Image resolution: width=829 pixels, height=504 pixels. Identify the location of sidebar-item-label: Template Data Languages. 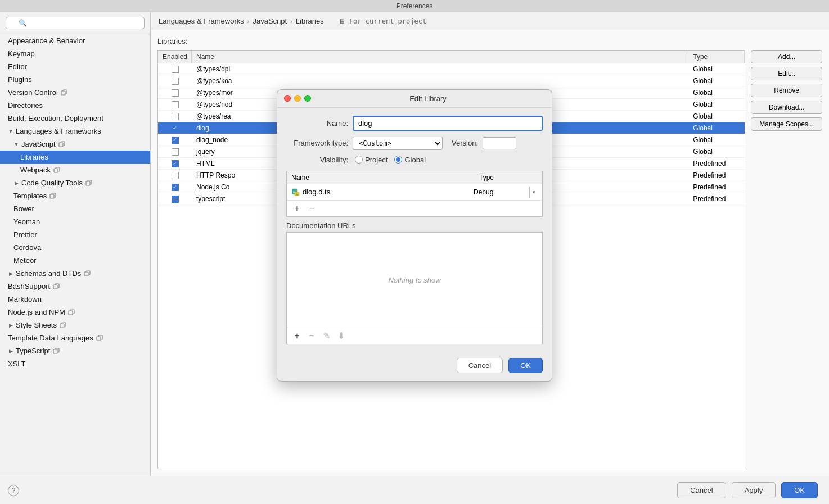
(51, 338).